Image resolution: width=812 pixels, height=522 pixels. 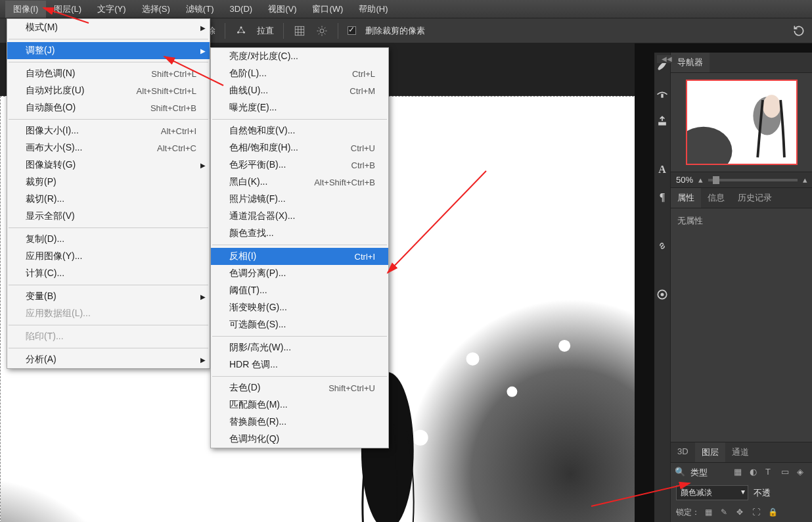 I want to click on menu-filter: 滤镜(T), so click(x=200, y=9).